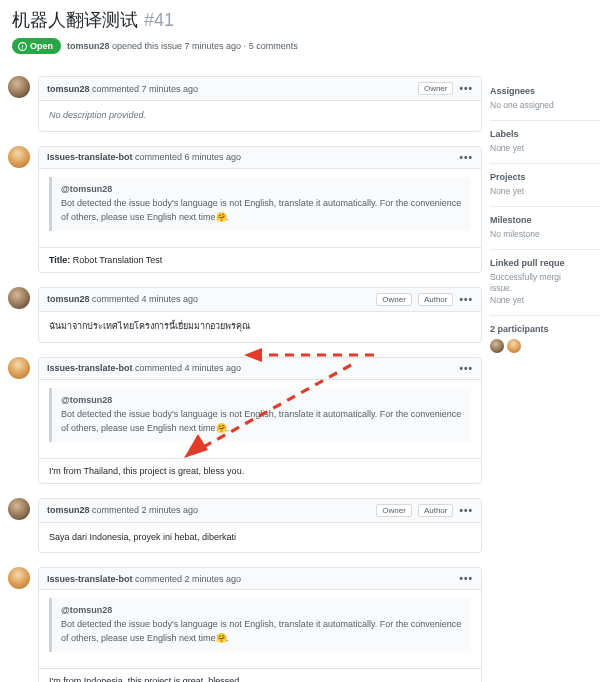 This screenshot has width=600, height=682. I want to click on sidebar-section-title: 2 participants, so click(542, 329).